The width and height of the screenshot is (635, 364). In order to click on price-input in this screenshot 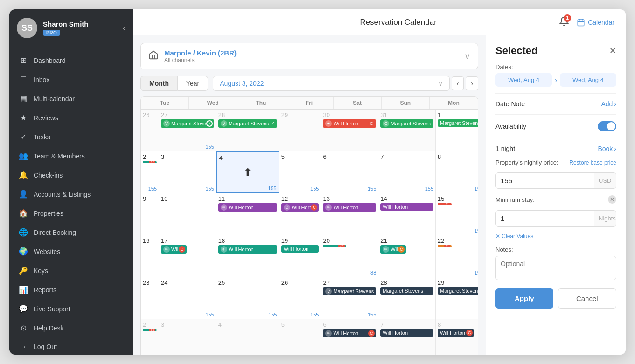, I will do `click(545, 181)`.